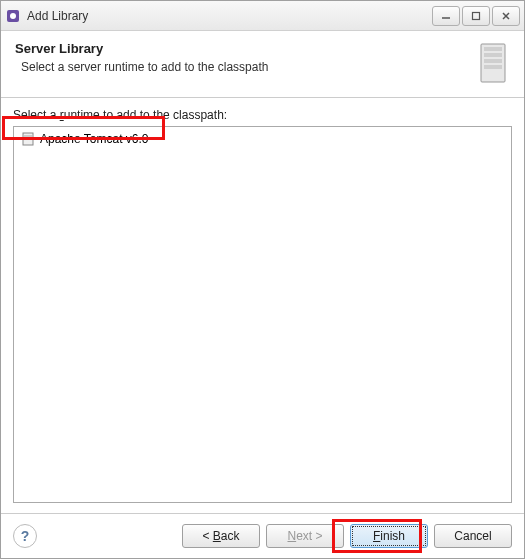 The image size is (525, 559). What do you see at coordinates (473, 536) in the screenshot?
I see `cancel-button: Cancel` at bounding box center [473, 536].